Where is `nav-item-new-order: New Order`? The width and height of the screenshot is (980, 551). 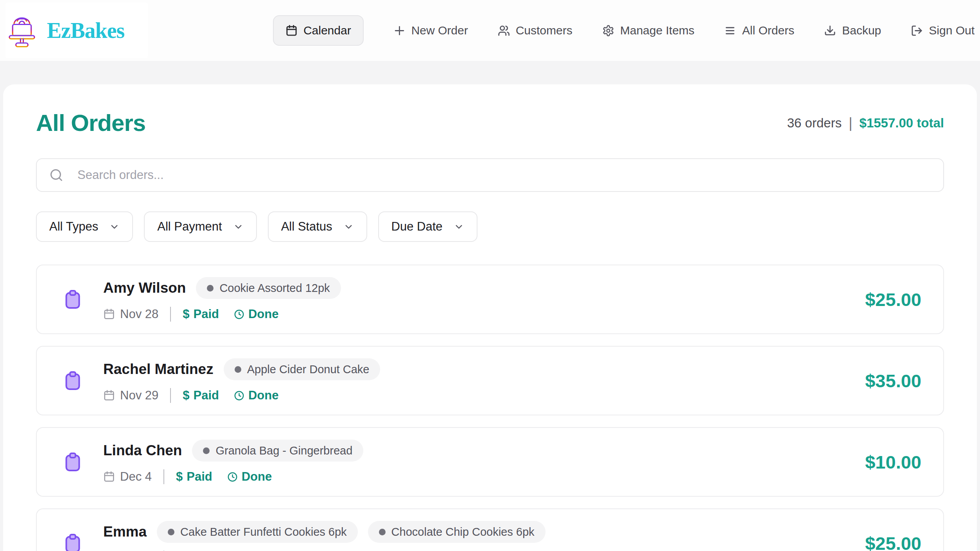
nav-item-new-order: New Order is located at coordinates (431, 30).